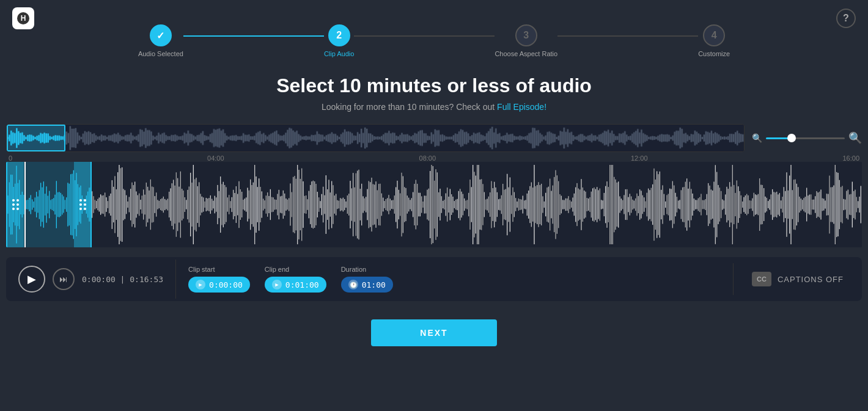 The height and width of the screenshot is (411, 868). Describe the element at coordinates (161, 41) in the screenshot. I see `step-1: ✓ Audio Selected` at that location.